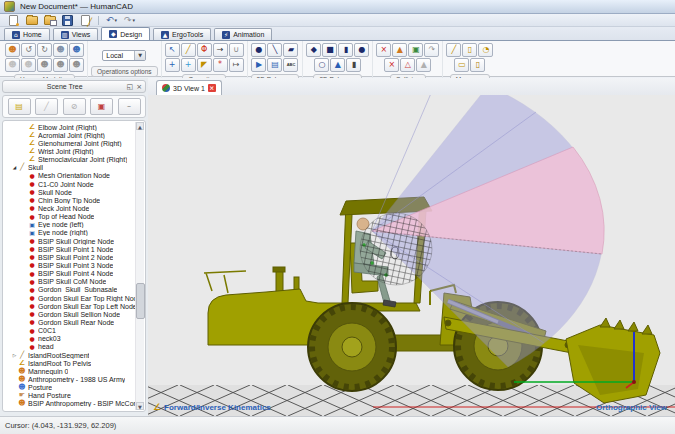  Describe the element at coordinates (70, 363) in the screenshot. I see `tree-item: IslandRoot To Pelvis` at that location.